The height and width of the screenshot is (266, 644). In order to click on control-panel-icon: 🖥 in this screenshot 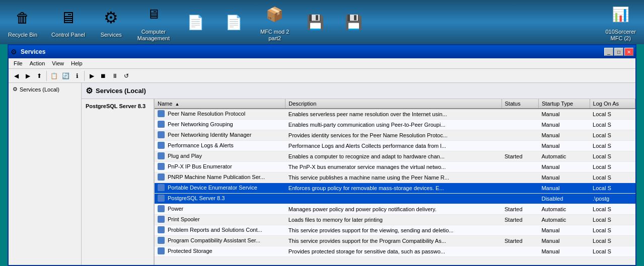, I will do `click(68, 18)`.